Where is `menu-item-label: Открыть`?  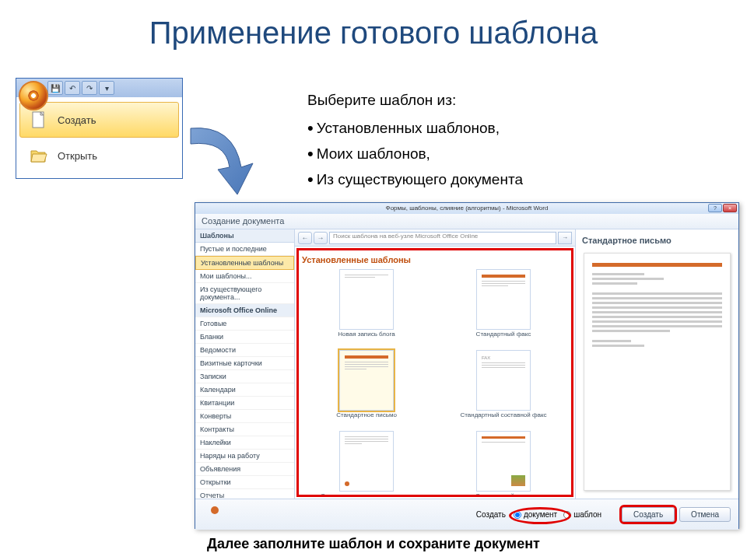 menu-item-label: Открыть is located at coordinates (78, 156).